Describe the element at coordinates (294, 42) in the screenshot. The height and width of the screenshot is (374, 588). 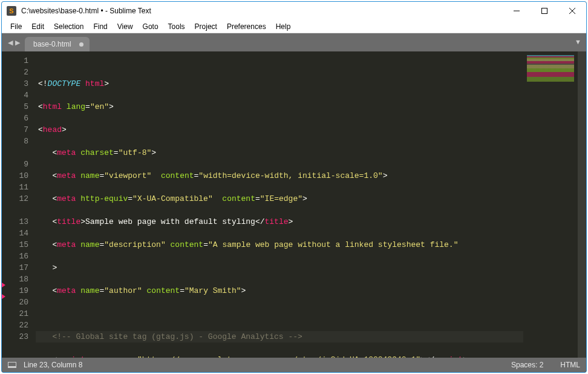
I see `tabbar: ◀ ▶ base-0.html ▼` at that location.